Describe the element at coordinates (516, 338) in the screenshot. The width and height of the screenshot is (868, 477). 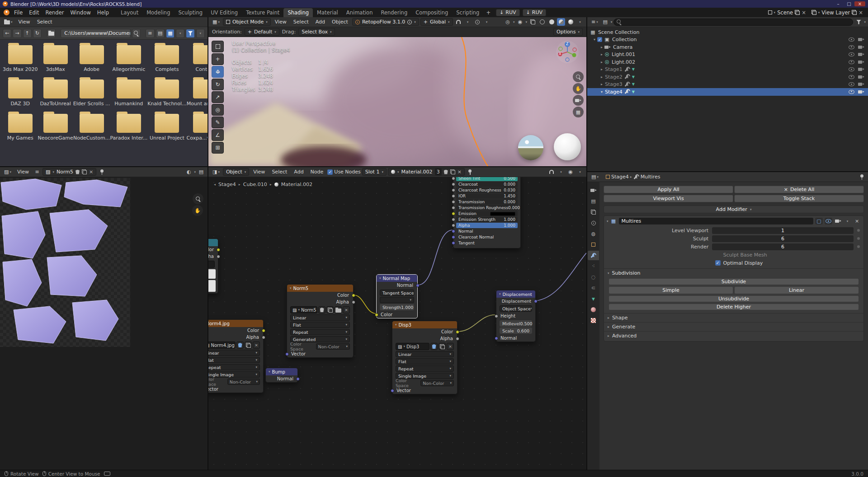
I see `displacement-normal-input: Normal` at that location.